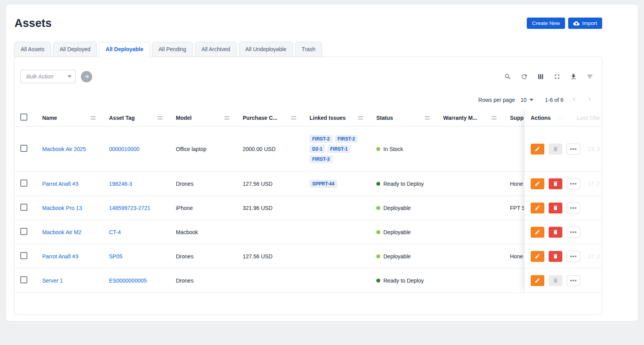  I want to click on col-header-actions: Actions, so click(563, 118).